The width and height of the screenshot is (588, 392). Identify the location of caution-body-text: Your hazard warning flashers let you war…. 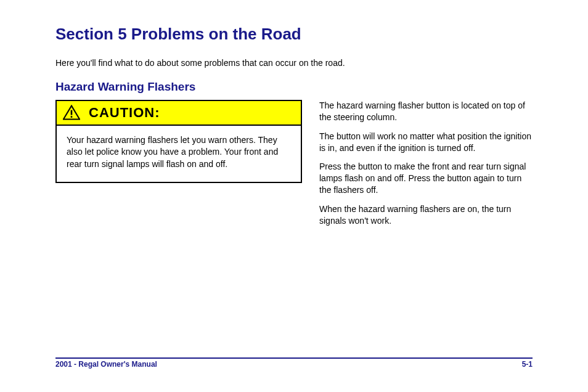
(179, 154).